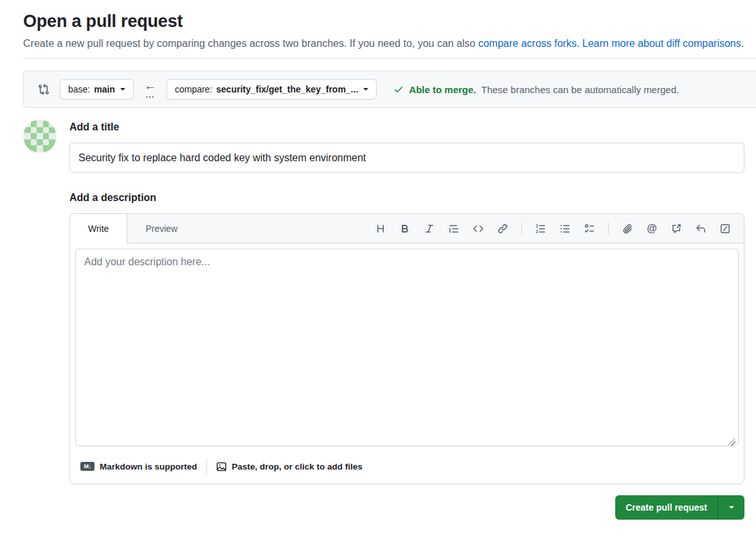 The height and width of the screenshot is (537, 756). What do you see at coordinates (429, 229) in the screenshot?
I see `italic-icon` at bounding box center [429, 229].